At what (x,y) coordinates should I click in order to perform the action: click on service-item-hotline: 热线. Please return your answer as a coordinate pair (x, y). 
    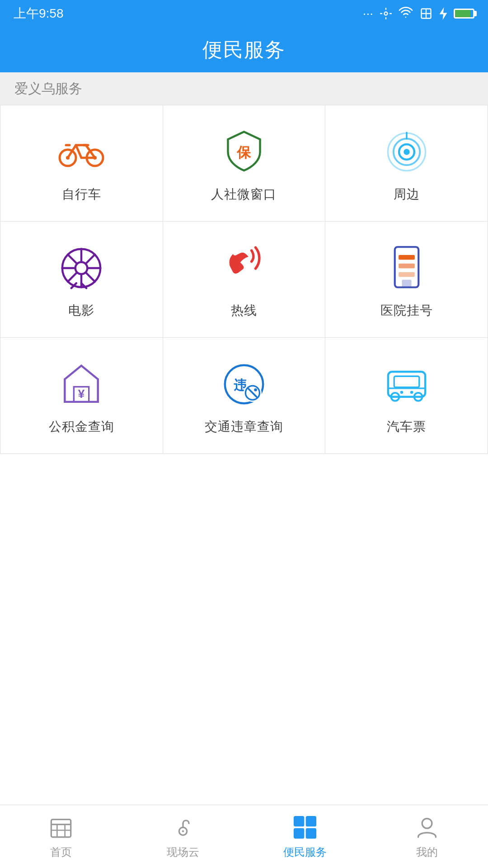
    Looking at the image, I should click on (244, 279).